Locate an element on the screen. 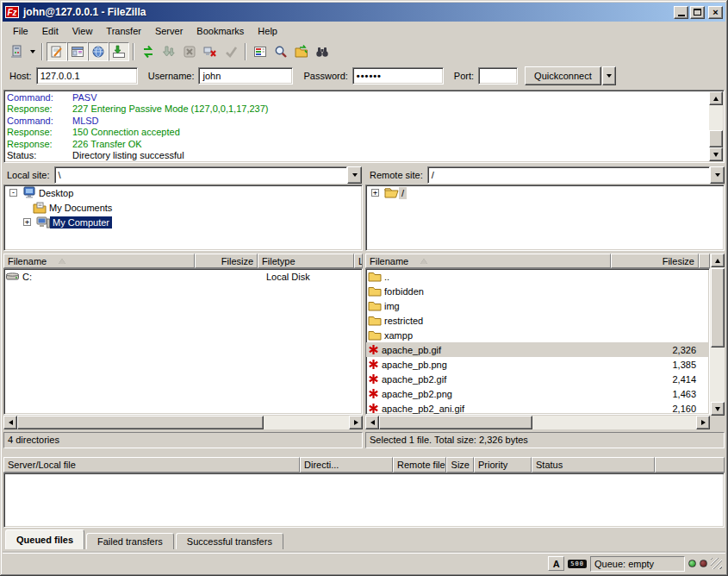 The image size is (728, 576). menu-view: View is located at coordinates (83, 31).